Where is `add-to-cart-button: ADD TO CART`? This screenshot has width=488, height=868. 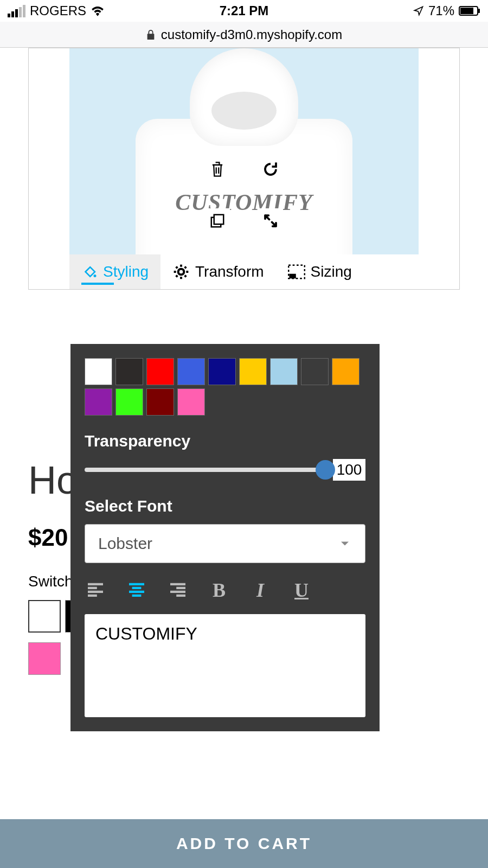 add-to-cart-button: ADD TO CART is located at coordinates (244, 844).